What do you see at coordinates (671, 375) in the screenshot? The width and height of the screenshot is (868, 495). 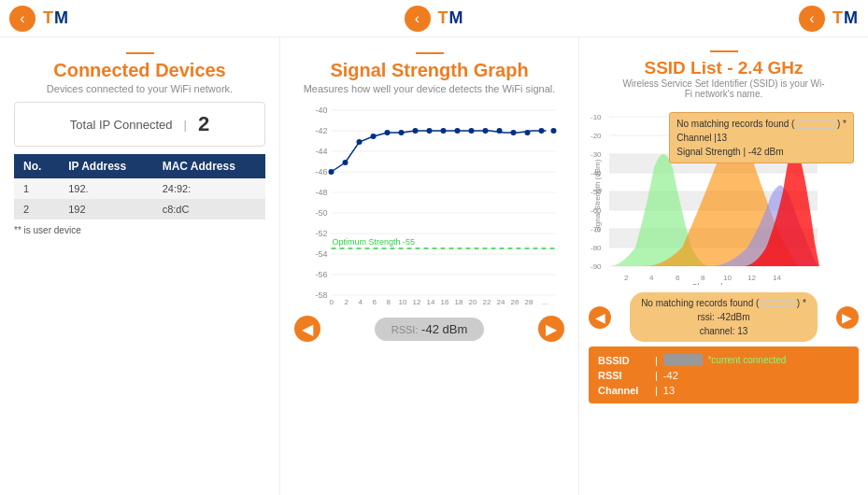 I see `rssi-val: -42` at bounding box center [671, 375].